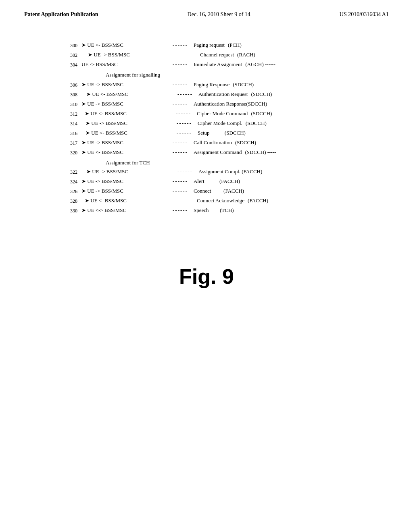  I want to click on patent-number: US 2010/0316034 A1, so click(364, 15).